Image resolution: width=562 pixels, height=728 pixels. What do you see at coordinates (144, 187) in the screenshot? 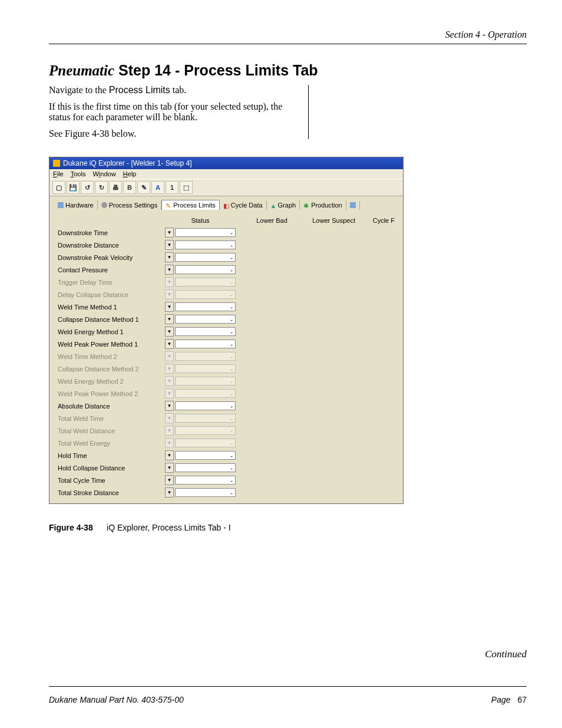
I see `toolbar-btn-6: ✎` at bounding box center [144, 187].